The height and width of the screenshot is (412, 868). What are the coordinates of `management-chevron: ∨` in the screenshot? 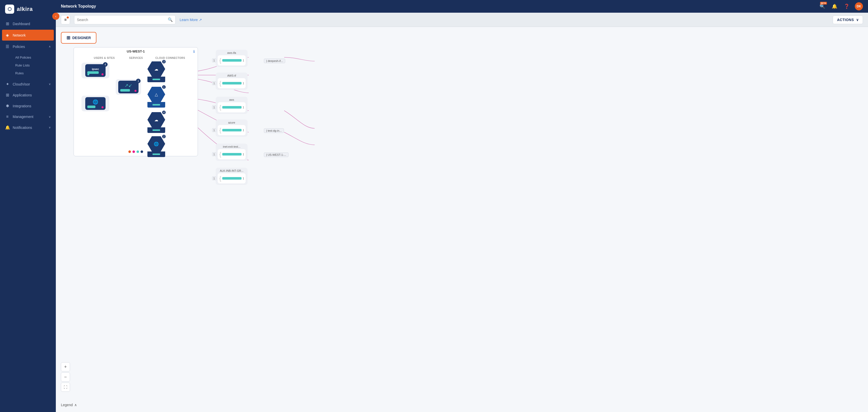 It's located at (50, 117).